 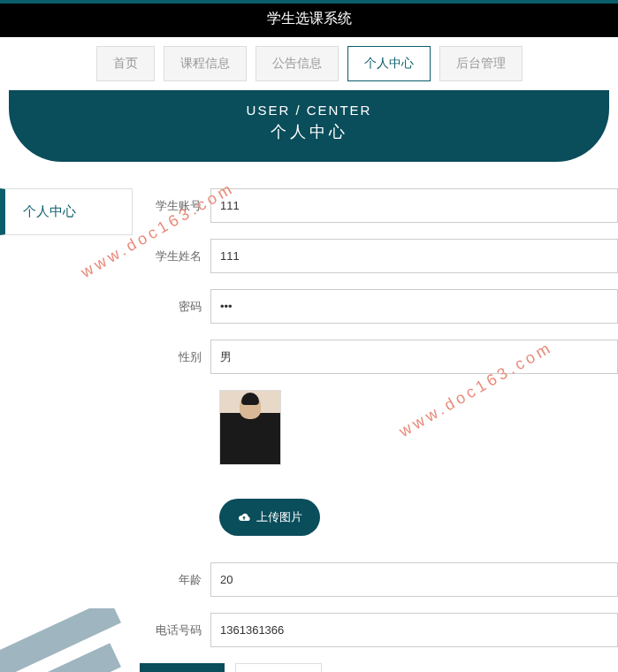 I want to click on footer-decoration, so click(x=62, y=640).